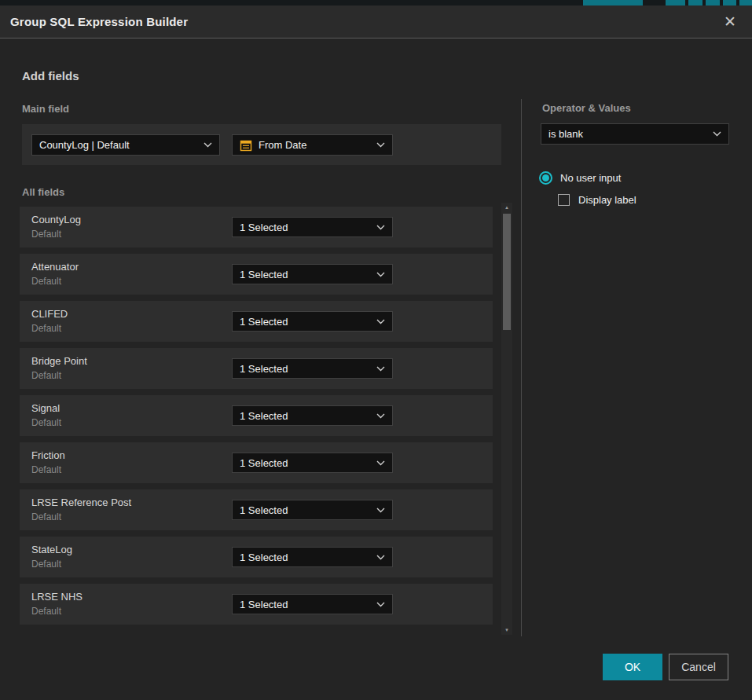 The image size is (752, 700). Describe the element at coordinates (313, 145) in the screenshot. I see `field-select-dropdown: From Date` at that location.